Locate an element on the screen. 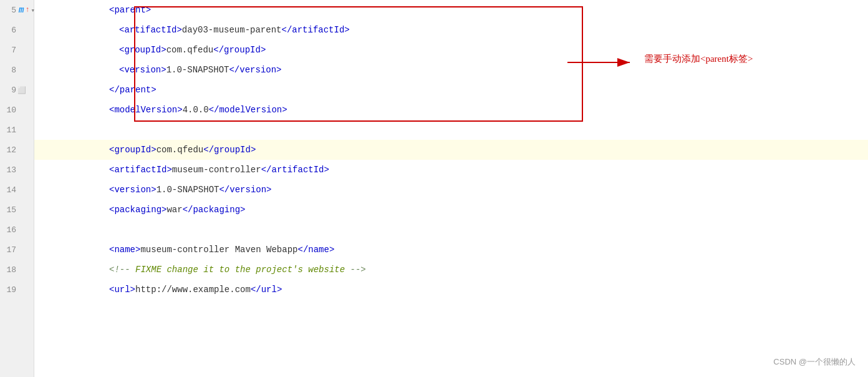 The image size is (868, 377). line-number-17: 17 is located at coordinates (9, 250).